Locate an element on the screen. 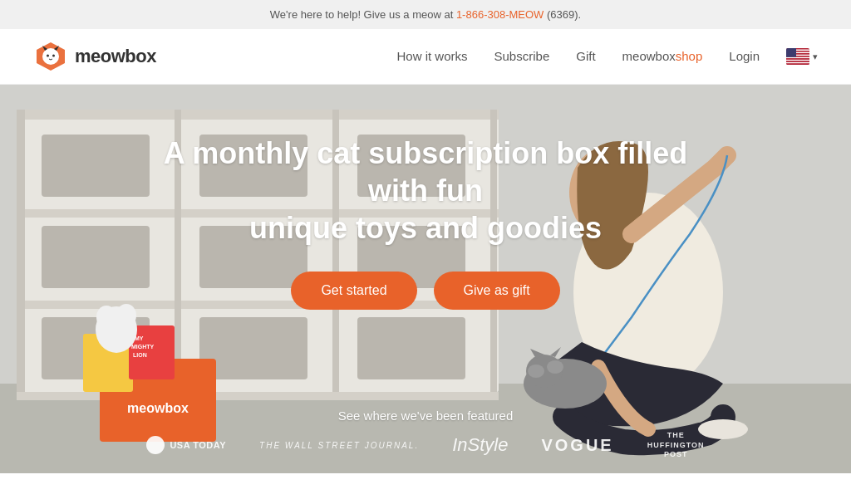 The height and width of the screenshot is (504, 851). nav-item-shop: meowboxshop is located at coordinates (663, 56).